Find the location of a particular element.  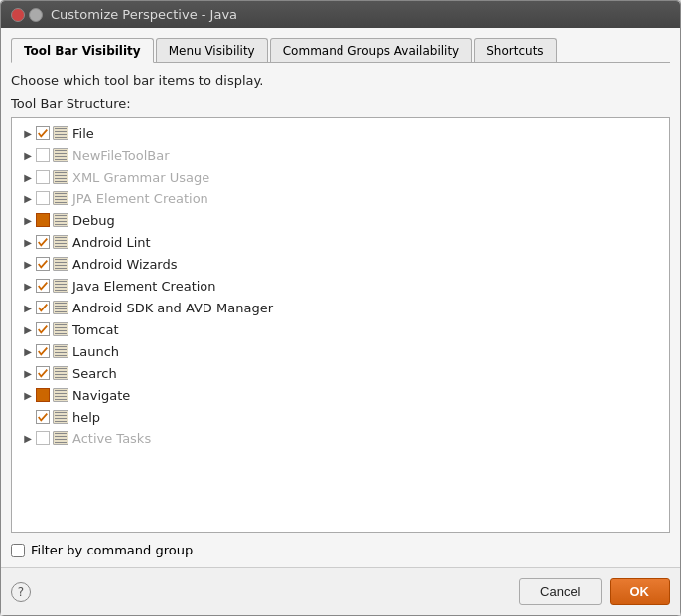

tree-item-label: Android Lint is located at coordinates (111, 242).